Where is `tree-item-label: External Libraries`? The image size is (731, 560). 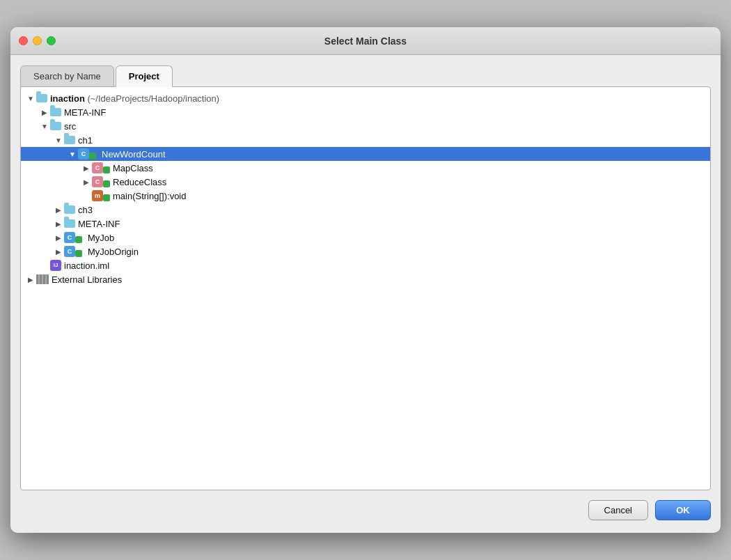
tree-item-label: External Libraries is located at coordinates (86, 280).